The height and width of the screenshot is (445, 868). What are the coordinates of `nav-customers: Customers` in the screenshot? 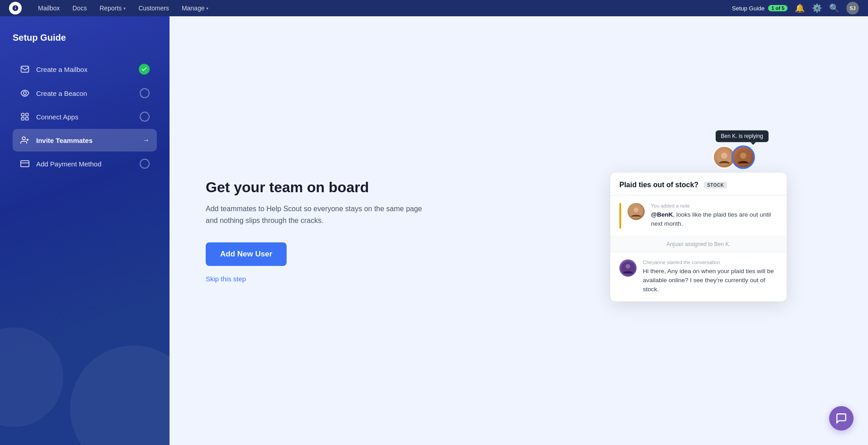 It's located at (154, 8).